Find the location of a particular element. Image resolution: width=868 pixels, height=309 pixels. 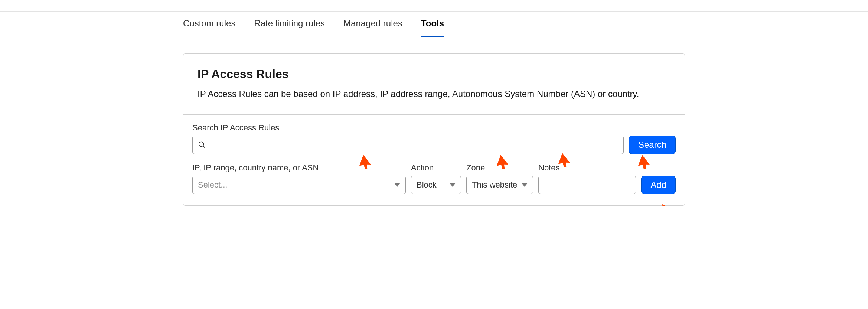

search-icon is located at coordinates (202, 145).